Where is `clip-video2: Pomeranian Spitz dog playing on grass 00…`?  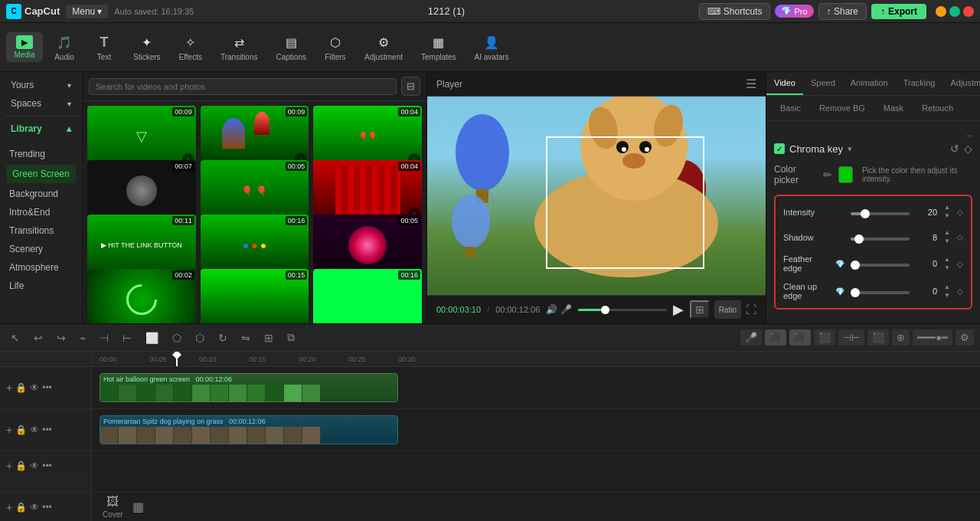
clip-video2: Pomeranian Spitz dog playing on grass 00… is located at coordinates (249, 430).